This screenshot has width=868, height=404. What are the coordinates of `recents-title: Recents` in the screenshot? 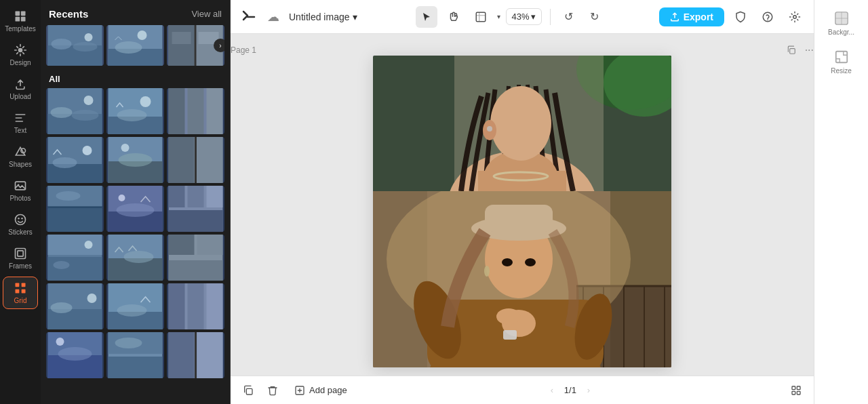 It's located at (68, 14).